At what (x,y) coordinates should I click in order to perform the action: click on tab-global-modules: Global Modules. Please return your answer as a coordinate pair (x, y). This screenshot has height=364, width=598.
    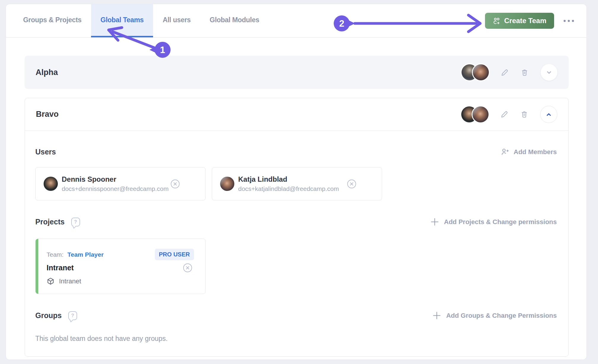
    Looking at the image, I should click on (234, 21).